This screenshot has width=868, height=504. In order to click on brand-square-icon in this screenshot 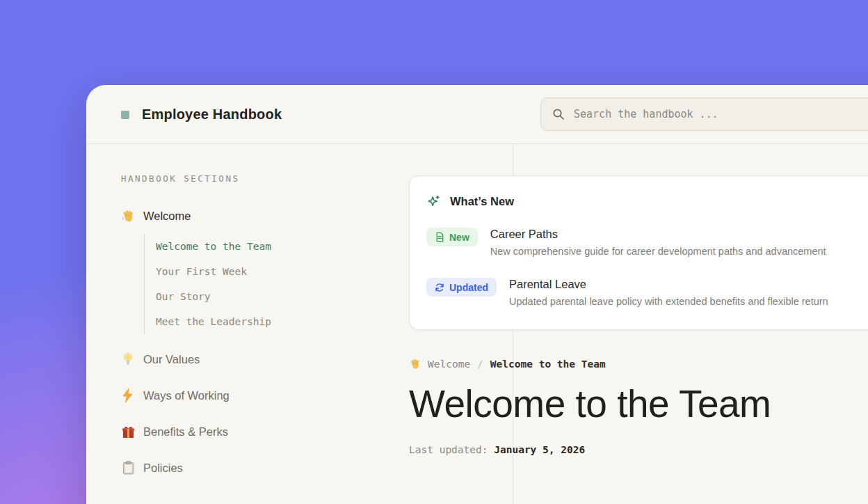, I will do `click(125, 115)`.